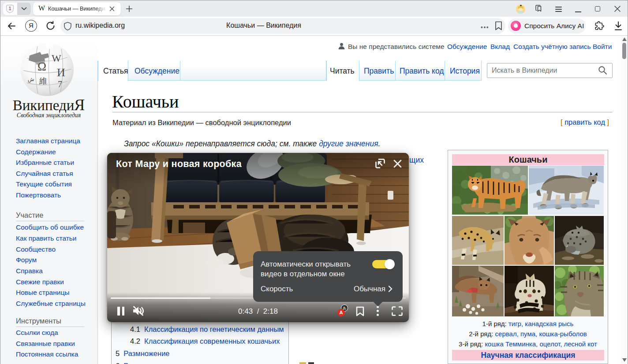  What do you see at coordinates (56, 58) in the screenshot?
I see `svg-text: W` at bounding box center [56, 58].